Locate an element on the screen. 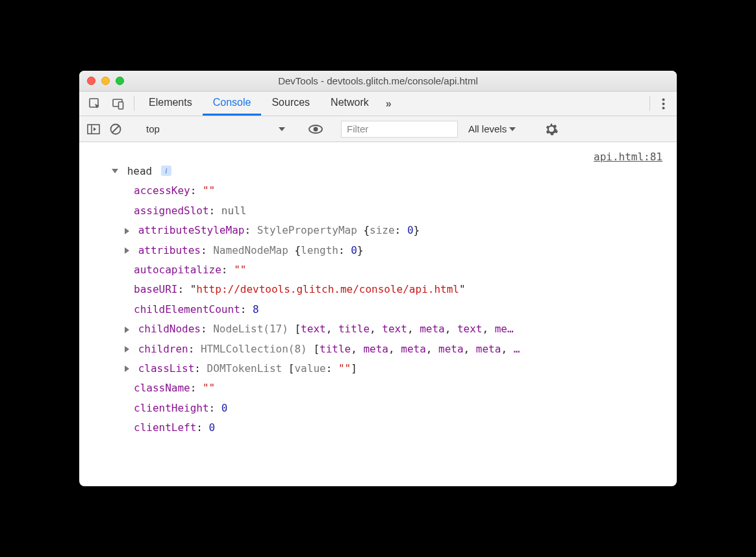  prop-key: attributes is located at coordinates (170, 251).